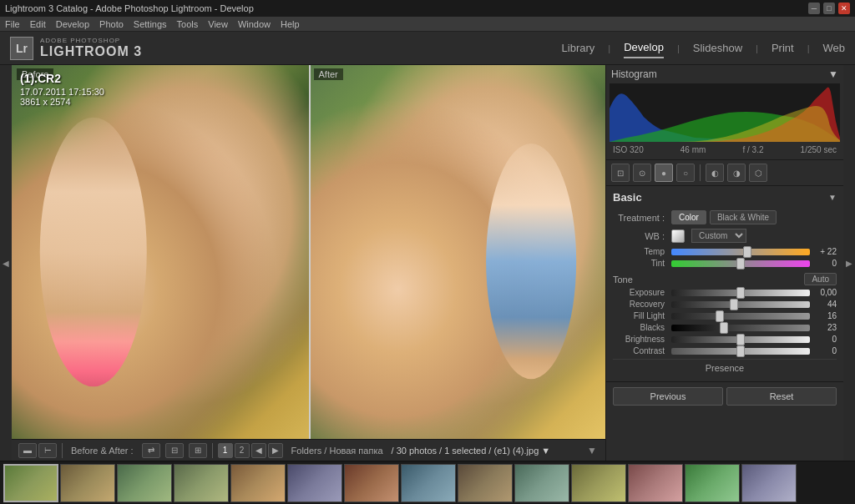 This screenshot has width=855, height=504. Describe the element at coordinates (823, 252) in the screenshot. I see `temp-value: + 22` at that location.